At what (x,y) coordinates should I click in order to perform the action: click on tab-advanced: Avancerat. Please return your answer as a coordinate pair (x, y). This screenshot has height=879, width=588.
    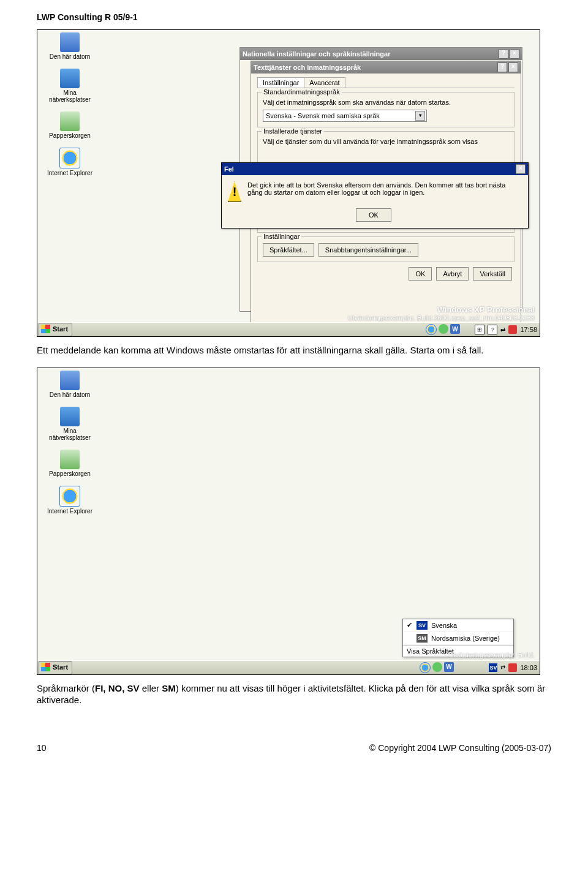
    Looking at the image, I should click on (325, 82).